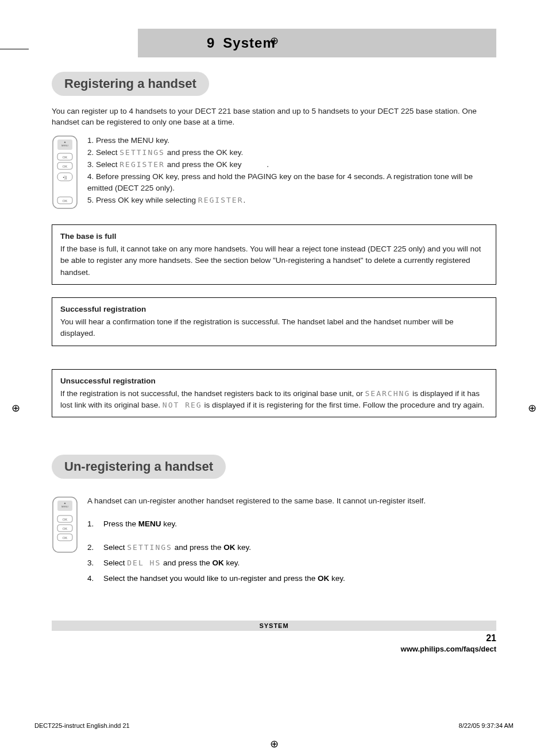 This screenshot has height=756, width=548. Describe the element at coordinates (292, 541) in the screenshot. I see `unregister-content: A handset can un-register another handse…` at that location.